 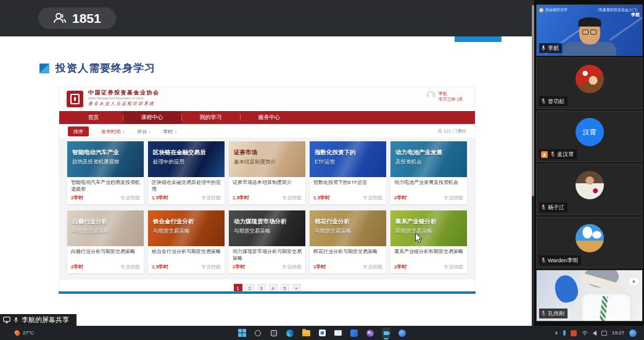 I want to click on participant-name-tag: 曾功起, so click(x=553, y=101).